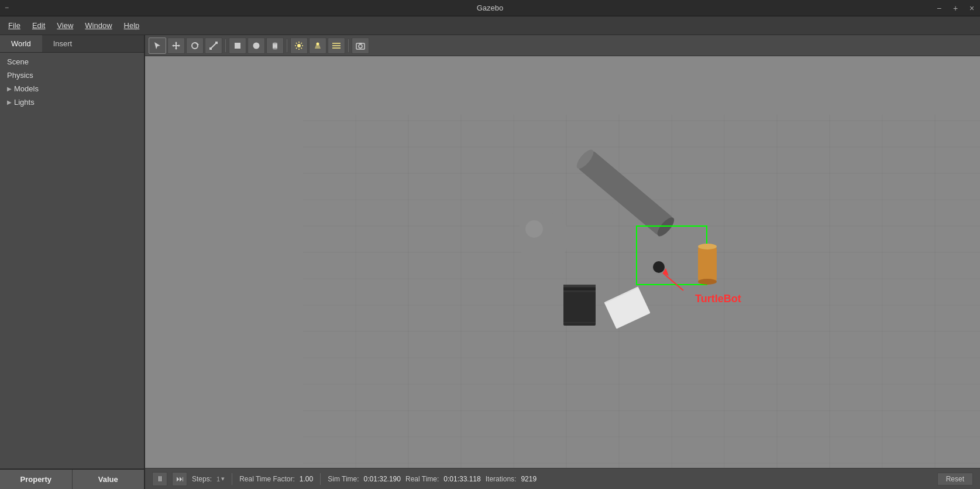 The image size is (980, 489). Describe the element at coordinates (98, 26) in the screenshot. I see `menu-window: Window` at that location.